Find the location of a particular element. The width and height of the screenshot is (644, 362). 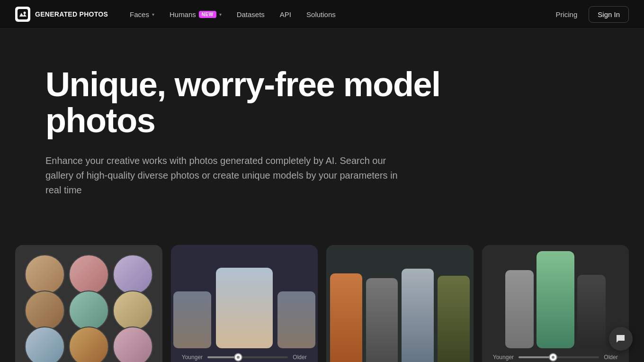

nav-solutions-label: Solutions is located at coordinates (321, 14).